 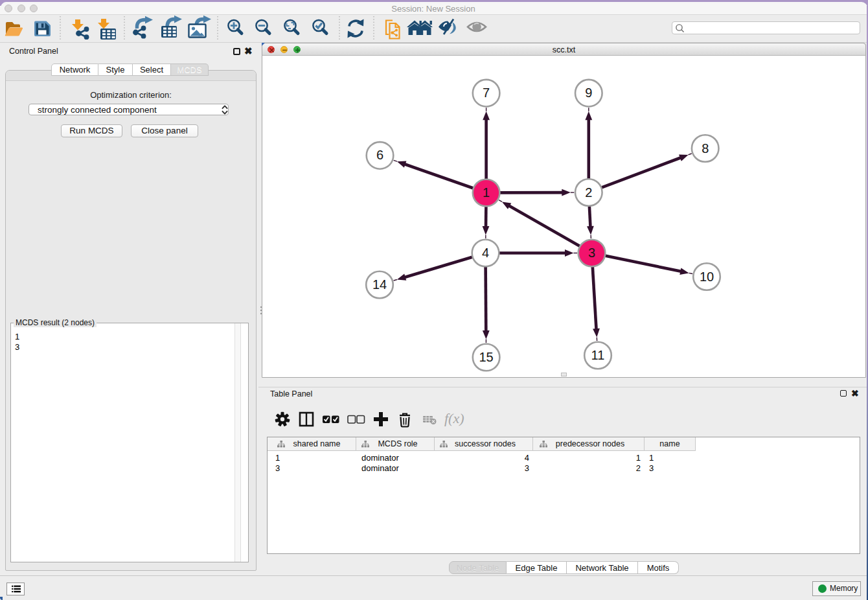 I want to click on svg-text: 11, so click(x=599, y=355).